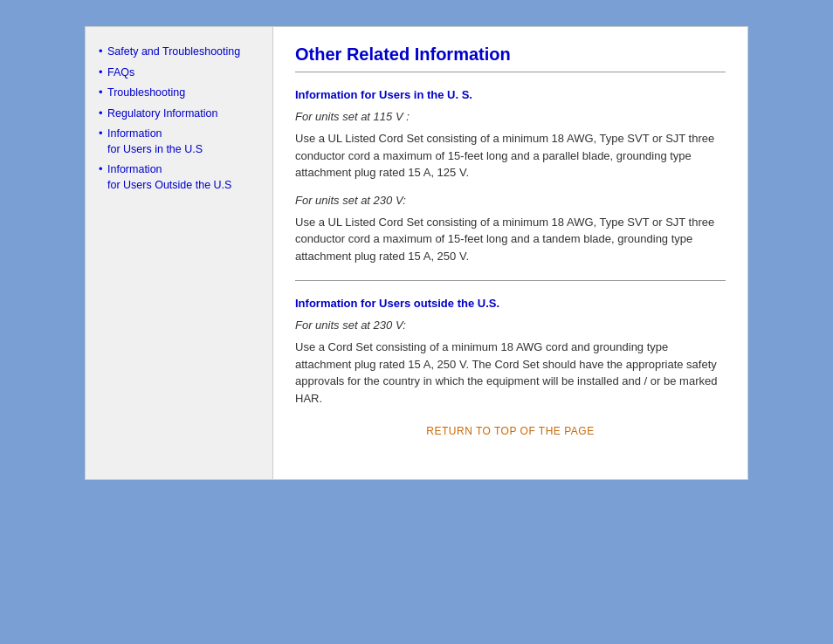  Describe the element at coordinates (182, 178) in the screenshot. I see `sidebar-item-info-outside: Information for Users Outside the U.S` at that location.